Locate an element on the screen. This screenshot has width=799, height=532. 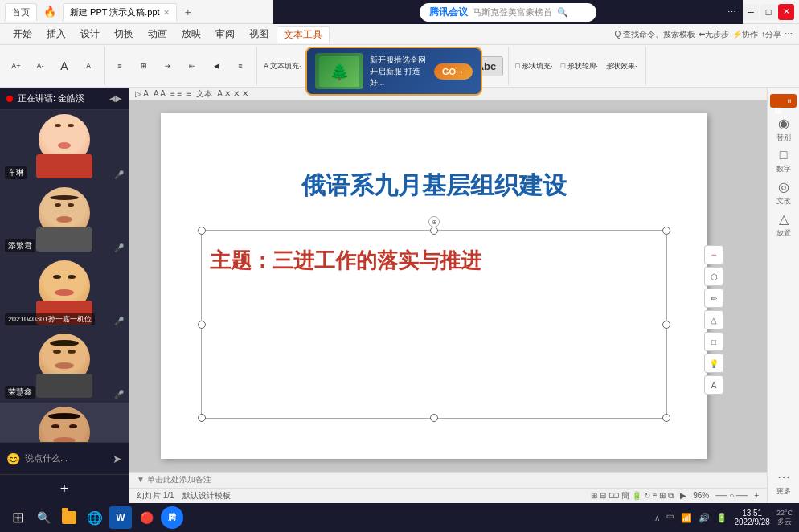
expand-button: ◀▶ is located at coordinates (116, 98).